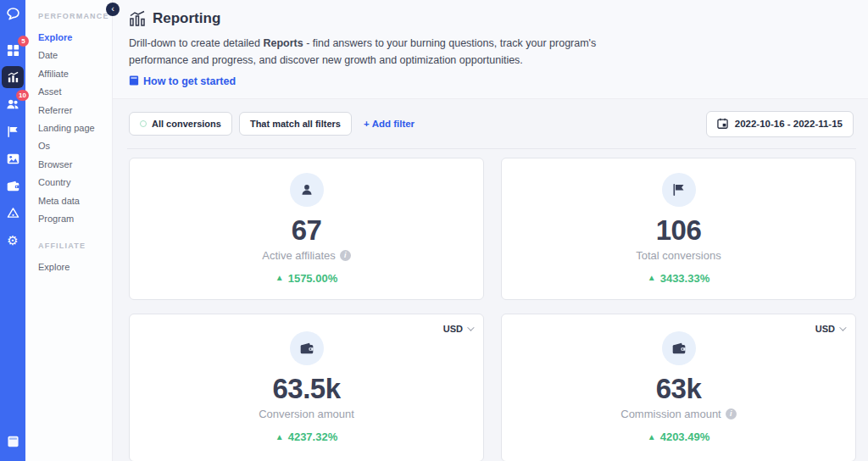 The width and height of the screenshot is (868, 461). Describe the element at coordinates (678, 256) in the screenshot. I see `stat-label: Total conversions` at that location.